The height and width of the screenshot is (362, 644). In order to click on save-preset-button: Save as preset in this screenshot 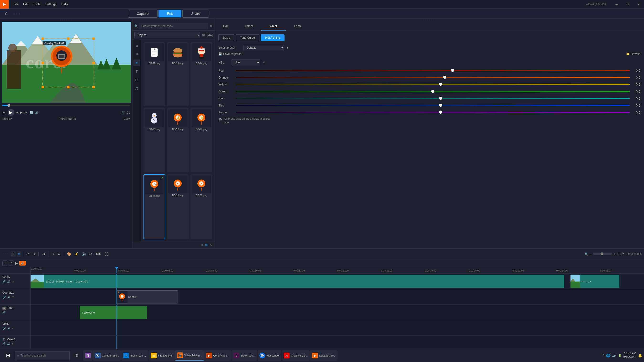, I will do `click(233, 54)`.